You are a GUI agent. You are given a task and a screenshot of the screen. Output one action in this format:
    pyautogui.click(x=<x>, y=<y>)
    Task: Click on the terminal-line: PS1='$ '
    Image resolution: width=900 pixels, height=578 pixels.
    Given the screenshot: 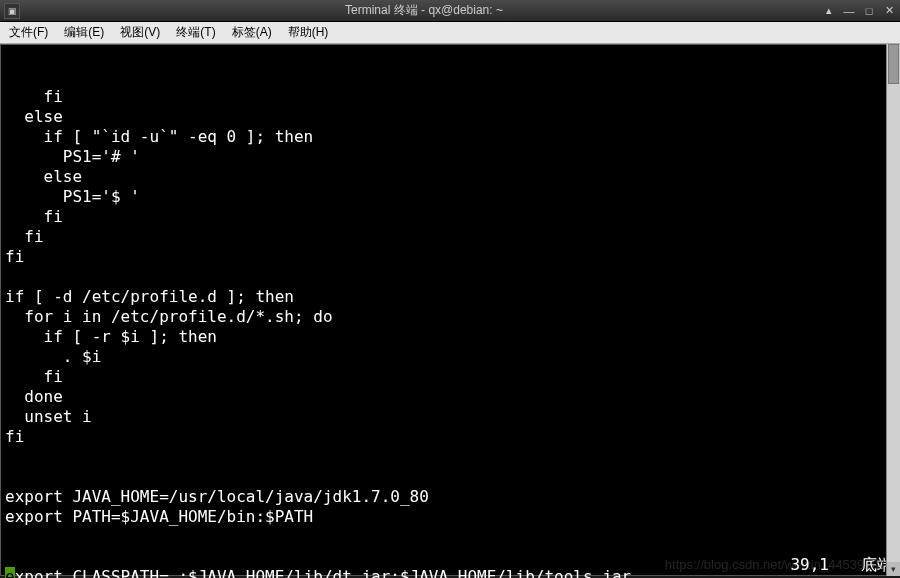 What is the action you would take?
    pyautogui.click(x=450, y=197)
    